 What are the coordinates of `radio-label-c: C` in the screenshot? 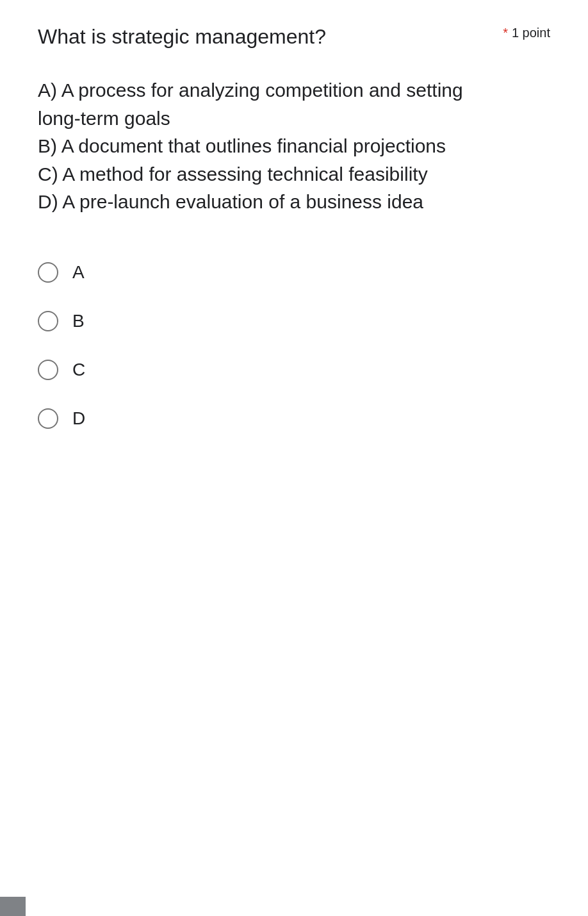 It's located at (79, 370).